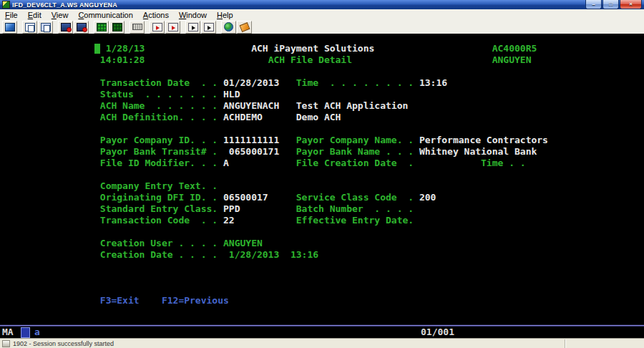  Describe the element at coordinates (229, 27) in the screenshot. I see `globe-button` at that location.